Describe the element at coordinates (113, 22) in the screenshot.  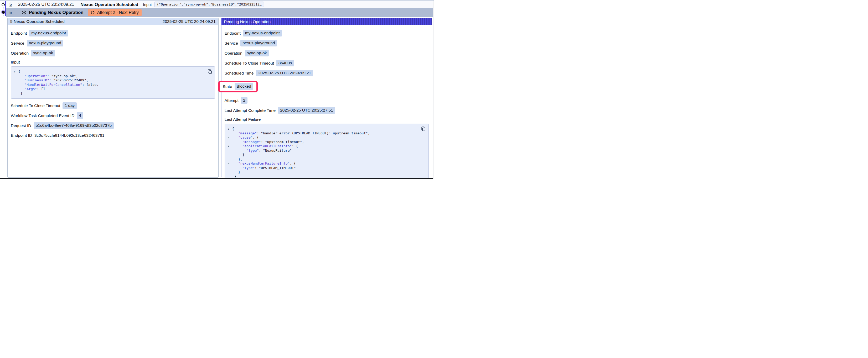
I see `scheduled-panel-header: 5 Nexus Operation Scheduled 2025-02-25 U…` at that location.